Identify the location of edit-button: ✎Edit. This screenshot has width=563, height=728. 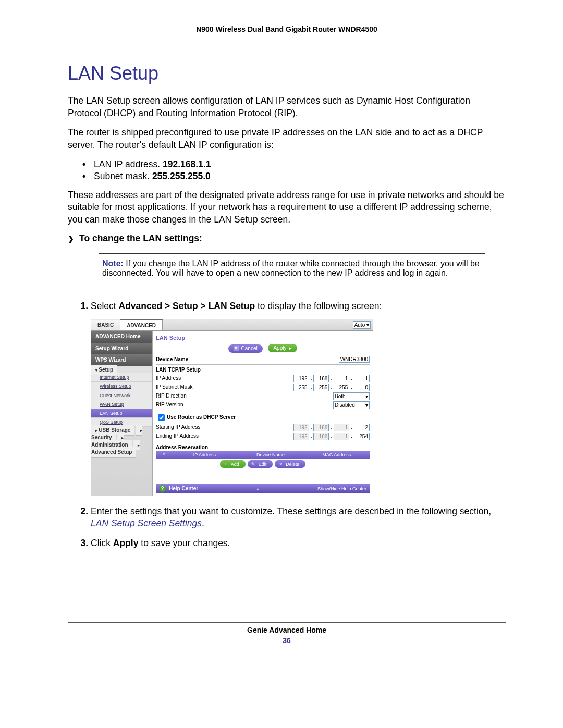
(261, 464).